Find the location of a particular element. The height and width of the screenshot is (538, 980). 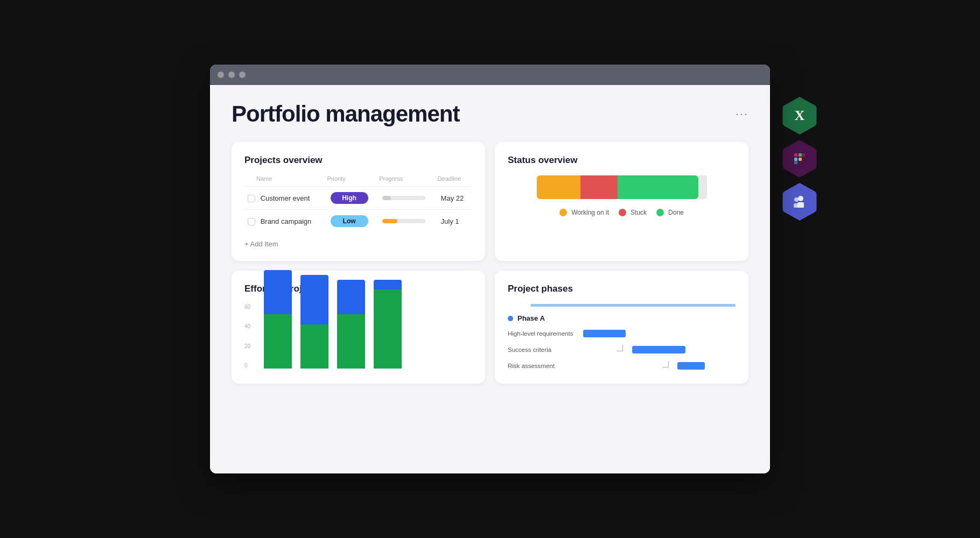

chart-bars is located at coordinates (359, 336).